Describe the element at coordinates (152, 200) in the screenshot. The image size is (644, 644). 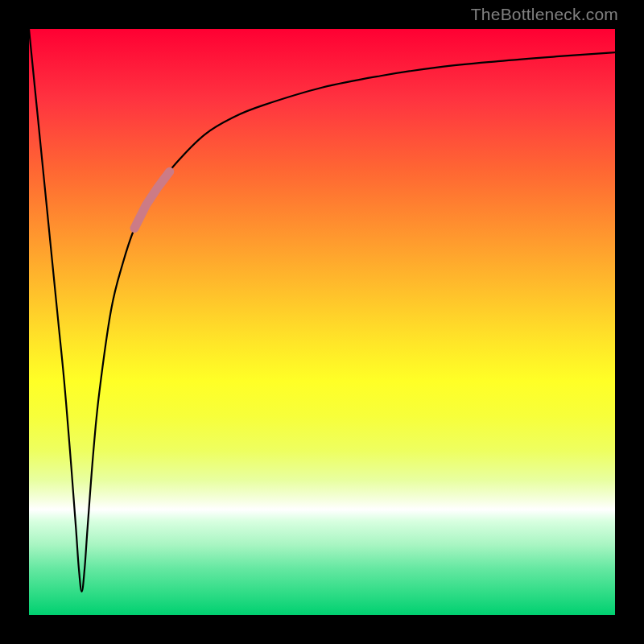
I see `highlight-segment` at that location.